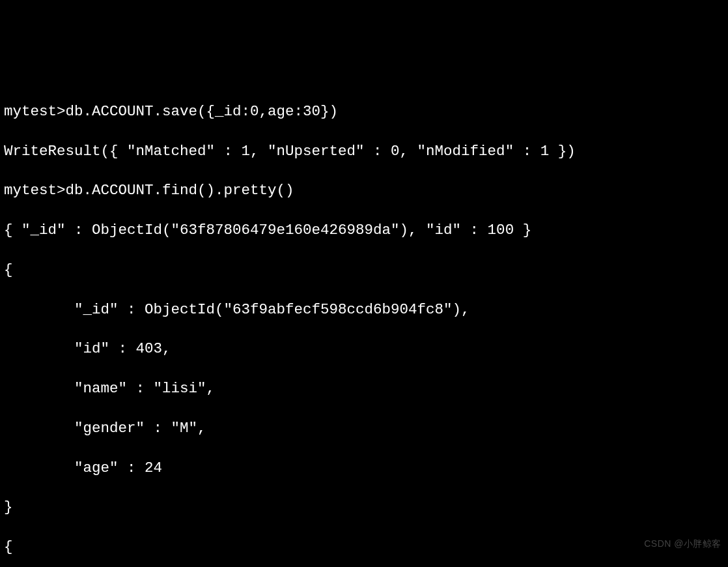 The width and height of the screenshot is (728, 567). What do you see at coordinates (364, 230) in the screenshot?
I see `output-line: { "_id" : ObjectId("63f87806479e160e4269…` at bounding box center [364, 230].